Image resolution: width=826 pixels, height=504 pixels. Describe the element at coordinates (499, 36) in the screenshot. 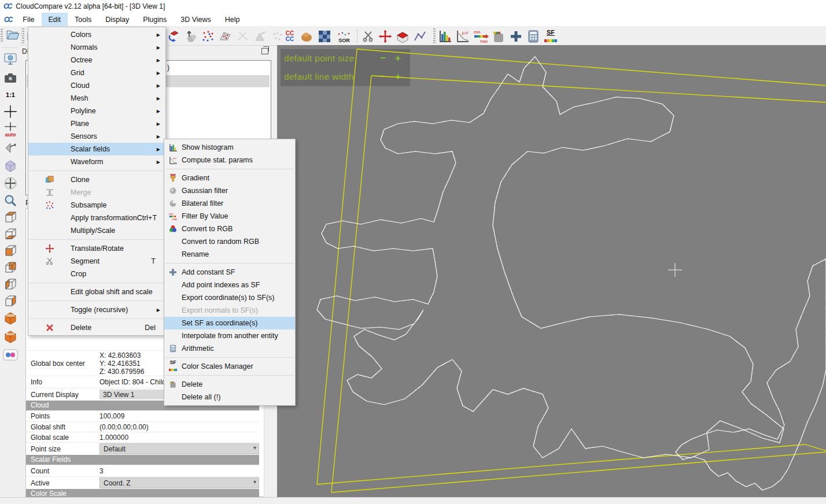

I see `delete-sf-button` at that location.